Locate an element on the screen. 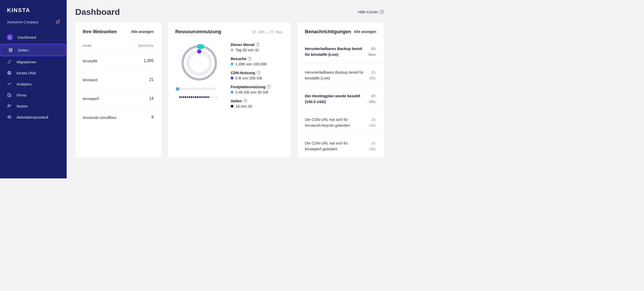  site-name: kinstalife is located at coordinates (107, 61).